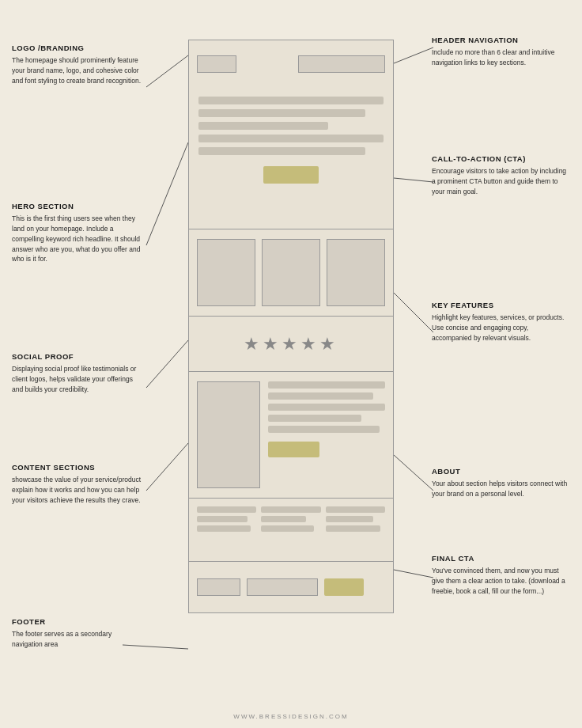 This screenshot has height=728, width=582. Describe the element at coordinates (77, 373) in the screenshot. I see `annotation-social: SOCIAL PROOF Displaying social proof lik…` at that location.